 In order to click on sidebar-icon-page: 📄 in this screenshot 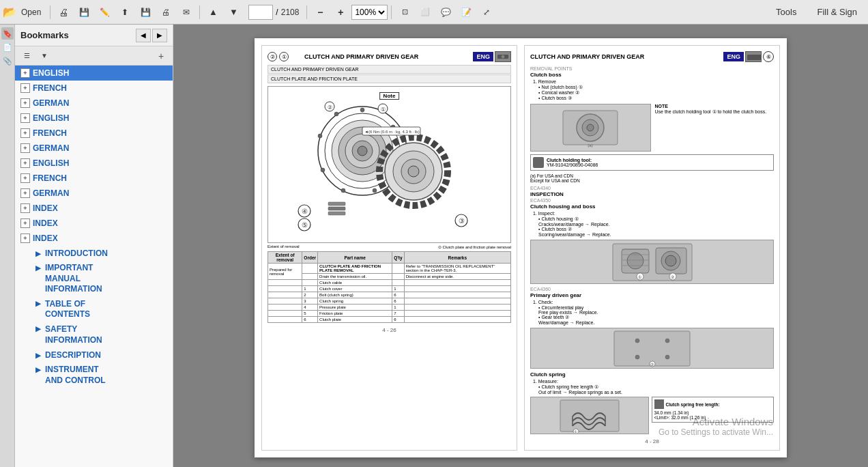, I will do `click(8, 47)`.